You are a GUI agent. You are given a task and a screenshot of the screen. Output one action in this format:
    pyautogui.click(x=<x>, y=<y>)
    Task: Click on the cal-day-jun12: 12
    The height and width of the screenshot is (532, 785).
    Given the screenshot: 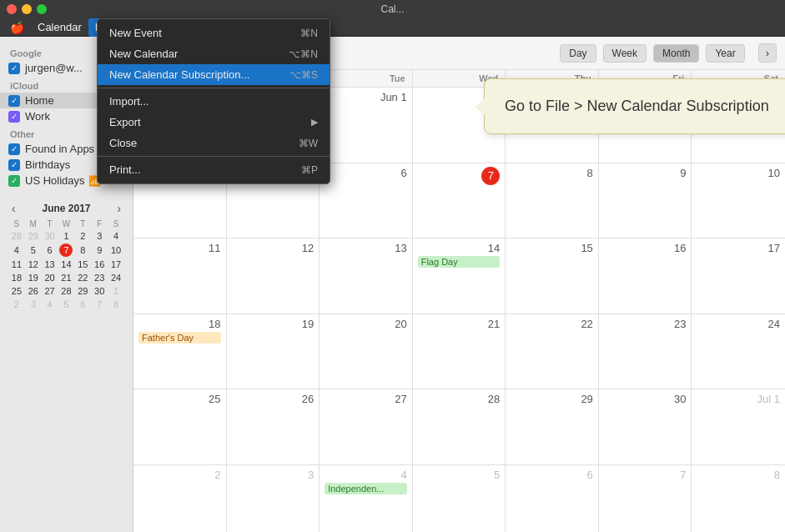 What is the action you would take?
    pyautogui.click(x=274, y=276)
    